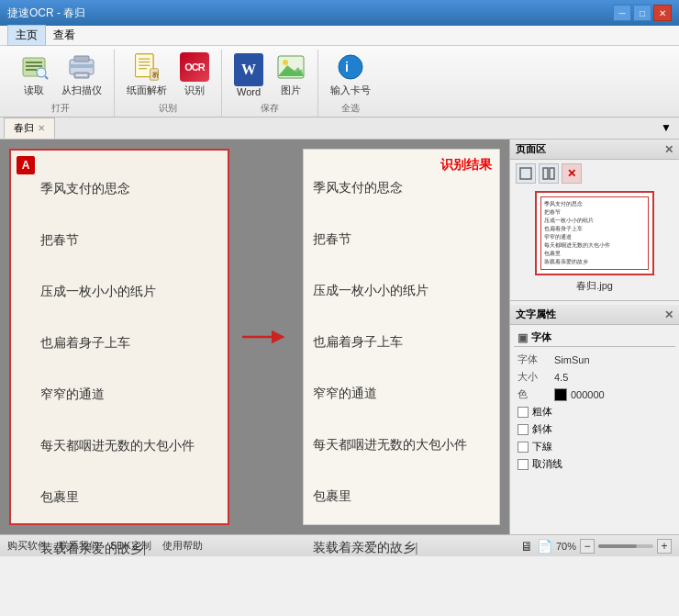 Image resolution: width=679 pixels, height=616 pixels. What do you see at coordinates (523, 338) in the screenshot?
I see `font-section-icon: ▣` at bounding box center [523, 338].